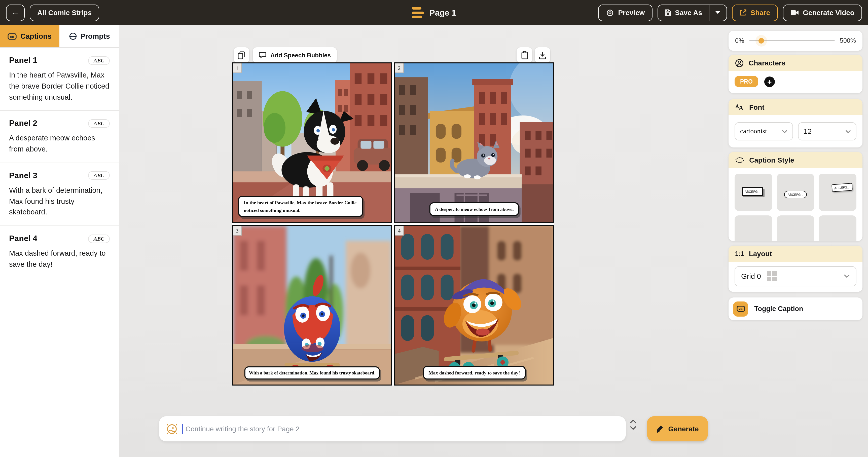 Image resolution: width=868 pixels, height=457 pixels. I want to click on comic-panel-1: 1 In the heart of Pawsville, Max the bra…, so click(312, 143).